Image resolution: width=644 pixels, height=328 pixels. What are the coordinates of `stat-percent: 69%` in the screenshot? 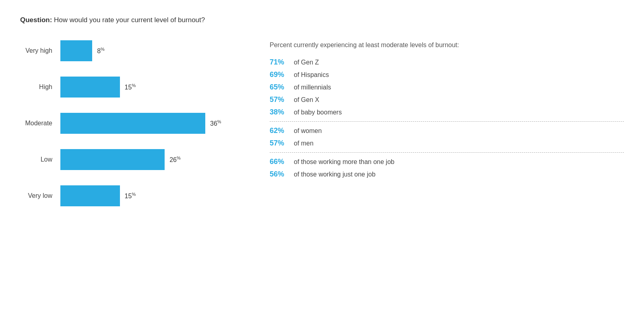 It's located at (282, 75).